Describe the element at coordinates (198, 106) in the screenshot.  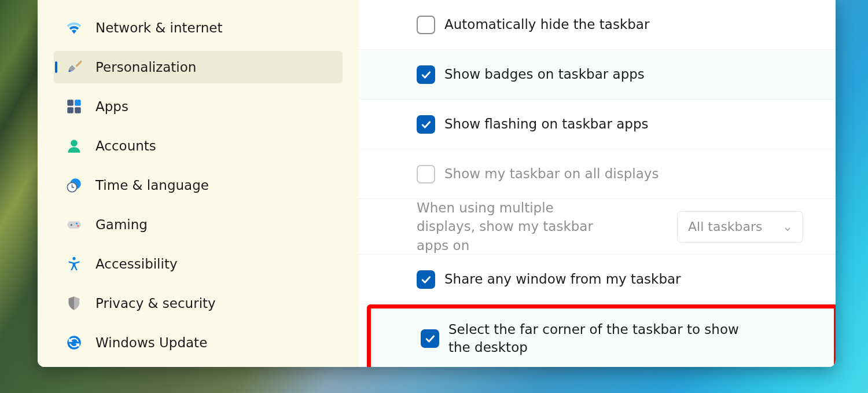
I see `sidebar-item-apps: Apps` at that location.